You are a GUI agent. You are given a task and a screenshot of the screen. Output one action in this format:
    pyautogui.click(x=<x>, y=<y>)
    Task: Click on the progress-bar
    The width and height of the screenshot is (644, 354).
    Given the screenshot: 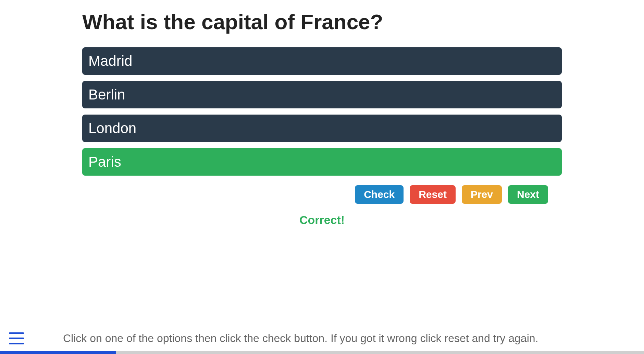 What is the action you would take?
    pyautogui.click(x=322, y=353)
    